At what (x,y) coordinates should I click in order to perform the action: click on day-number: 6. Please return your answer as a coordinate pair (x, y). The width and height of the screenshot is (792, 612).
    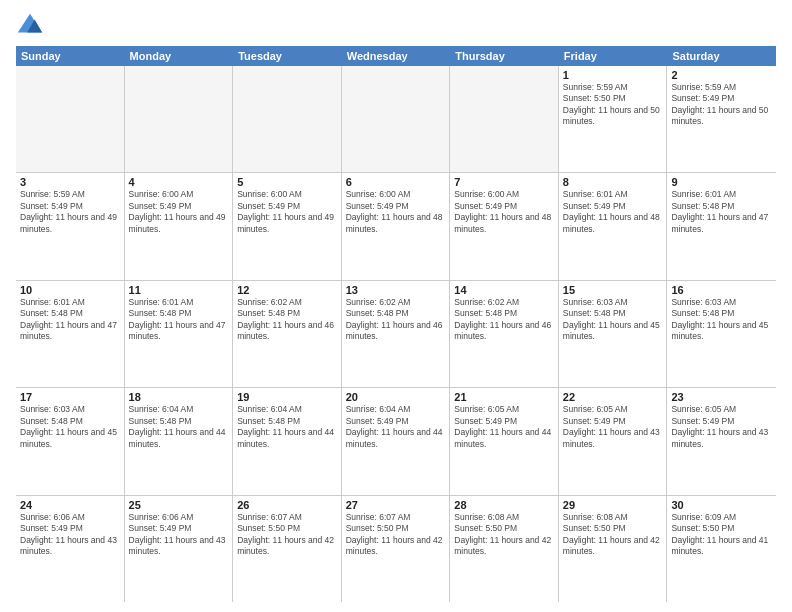
    Looking at the image, I should click on (396, 182).